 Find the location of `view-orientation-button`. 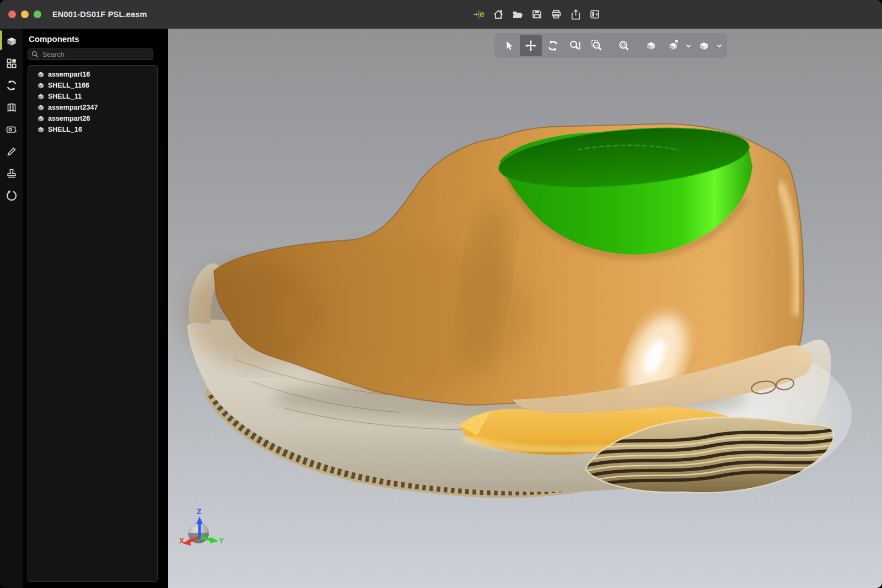

view-orientation-button is located at coordinates (673, 45).